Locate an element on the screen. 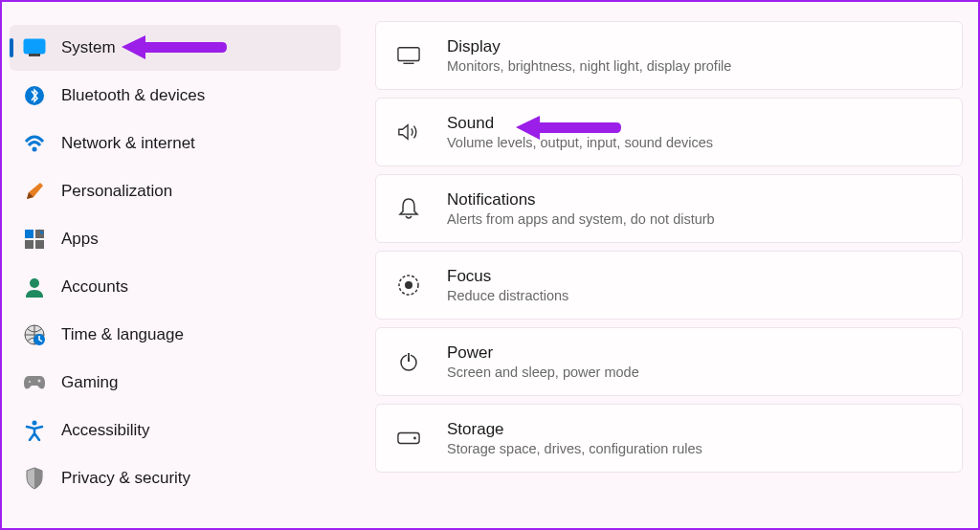  time-language-icon is located at coordinates (34, 335).